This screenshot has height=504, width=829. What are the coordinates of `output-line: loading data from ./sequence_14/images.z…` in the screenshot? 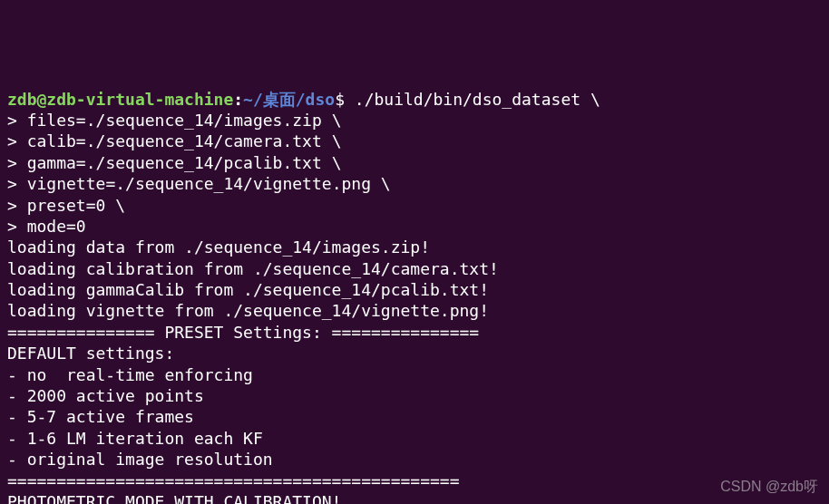 It's located at (414, 247).